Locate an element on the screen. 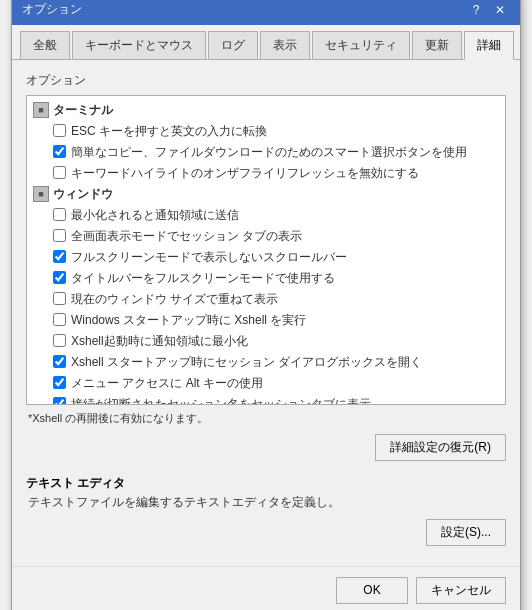 The width and height of the screenshot is (532, 610). check-smart-select: 簡単なコピー、ファイルダウンロードのためのスマート選択ボタンを使用 is located at coordinates (266, 152).